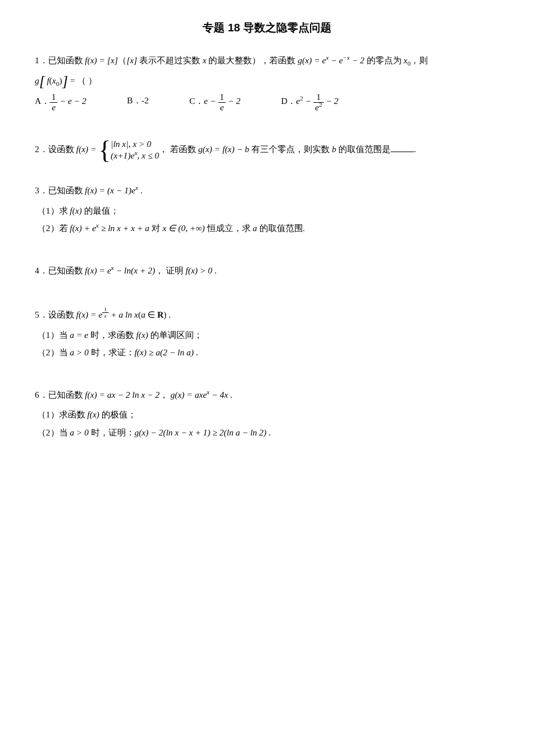  I want to click on problem-3: 3．已知函数 f(x) = (x − 1)ex ., so click(267, 190).